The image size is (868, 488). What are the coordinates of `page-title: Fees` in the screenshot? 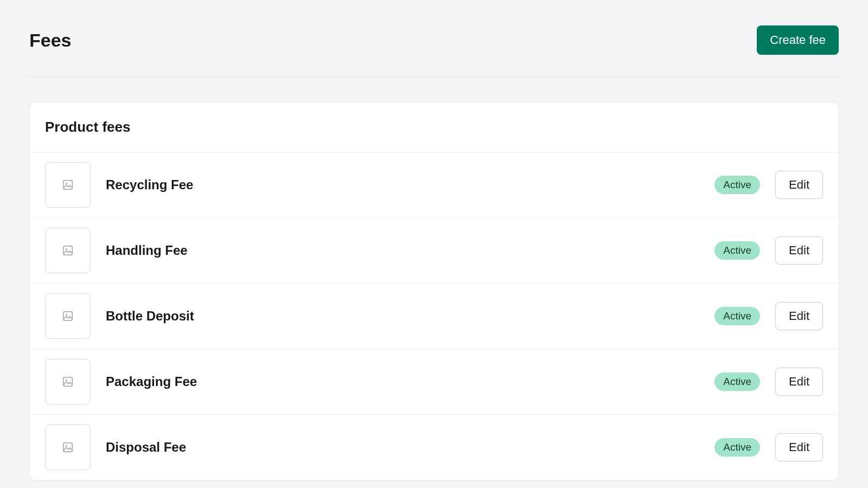 It's located at (50, 40).